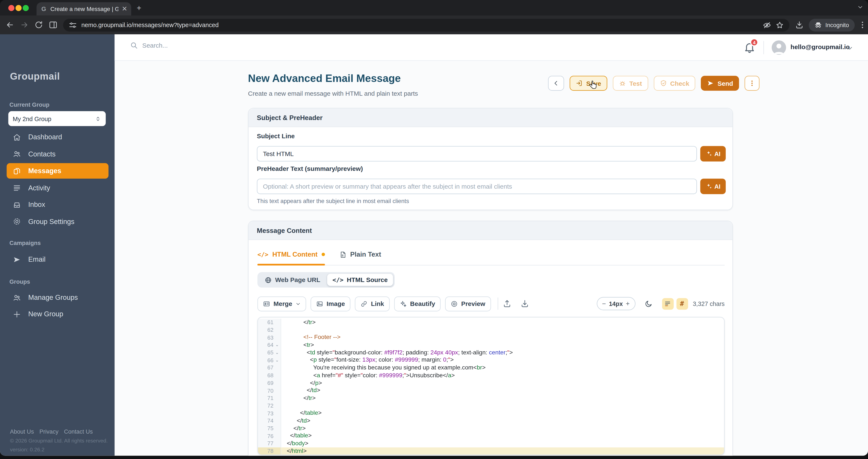  What do you see at coordinates (717, 154) in the screenshot?
I see `ai-label: AI` at bounding box center [717, 154].